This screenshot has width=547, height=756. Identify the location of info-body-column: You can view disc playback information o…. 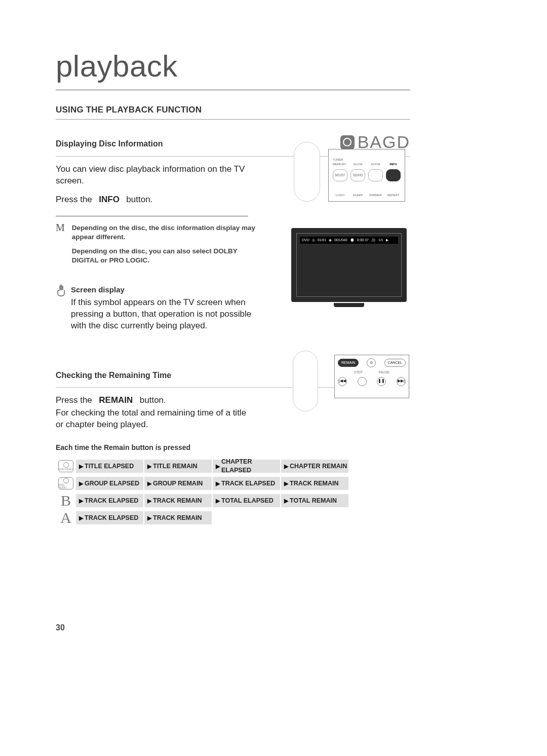
(165, 248).